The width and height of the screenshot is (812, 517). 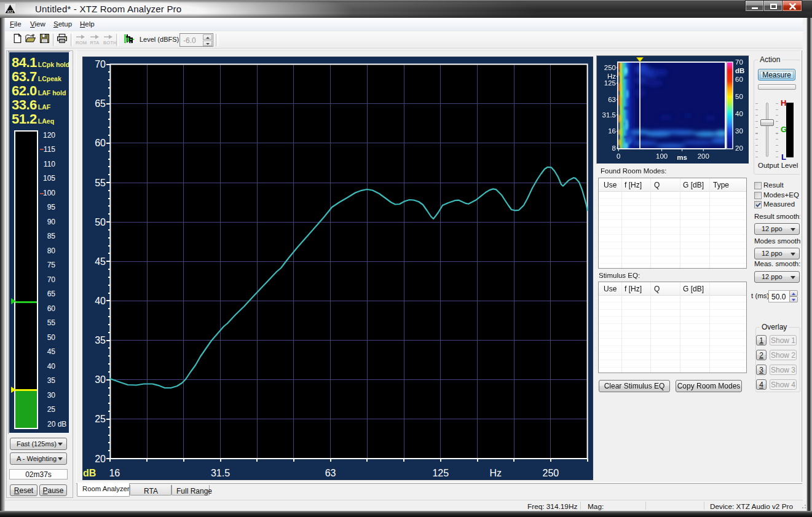 I want to click on svg-text: 35, so click(x=100, y=341).